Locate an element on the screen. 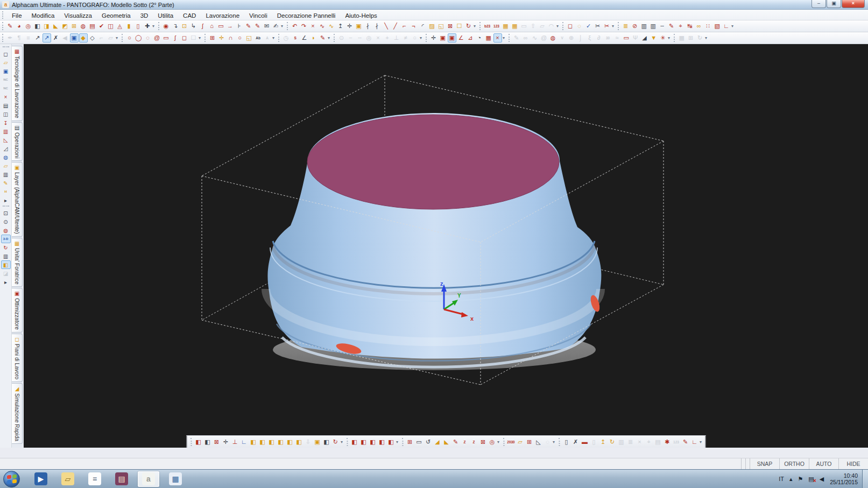  wedge-white-icon: ◺ is located at coordinates (539, 442).